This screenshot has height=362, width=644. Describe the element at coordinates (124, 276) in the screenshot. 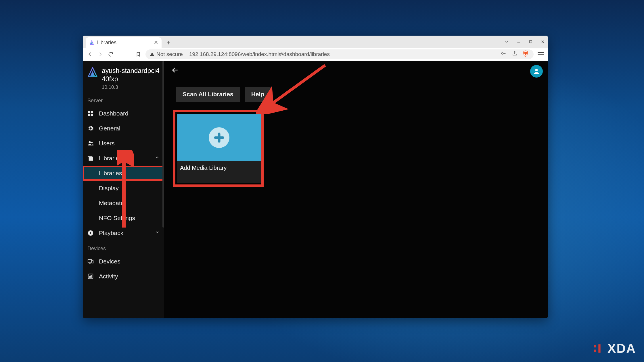

I see `sidebar-item-activity: Activity` at that location.